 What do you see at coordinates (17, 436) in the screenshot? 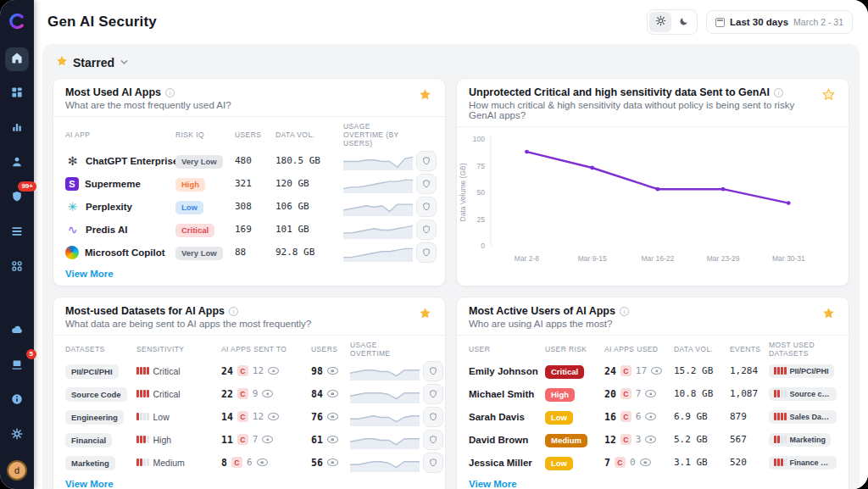
I see `sidebar-item-settings` at bounding box center [17, 436].